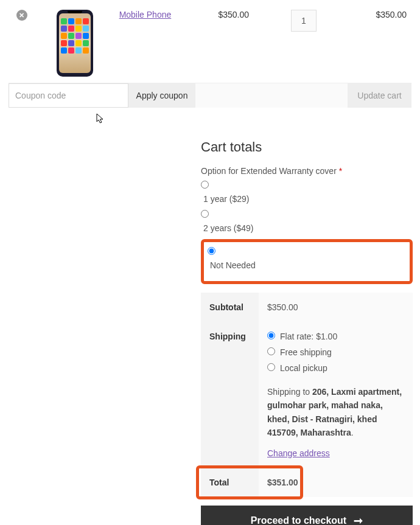  What do you see at coordinates (336, 307) in the screenshot?
I see `subtotal-value: $350.00` at bounding box center [336, 307].